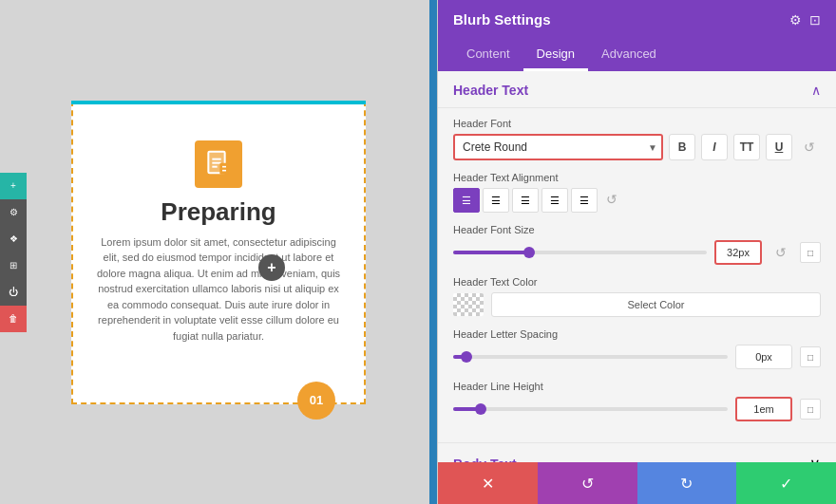  What do you see at coordinates (496, 200) in the screenshot?
I see `align-center-btn: ☰` at bounding box center [496, 200].